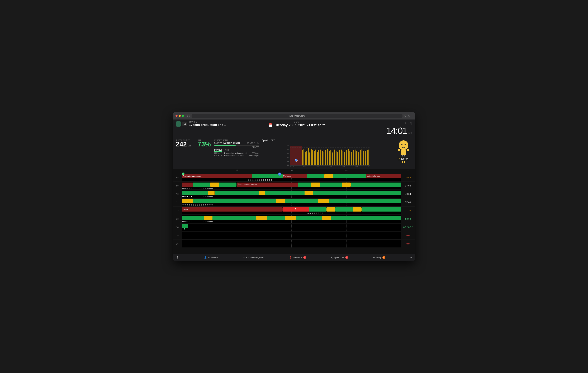  Describe the element at coordinates (292, 186) in the screenshot. I see `track-09: Work on another machine` at that location.